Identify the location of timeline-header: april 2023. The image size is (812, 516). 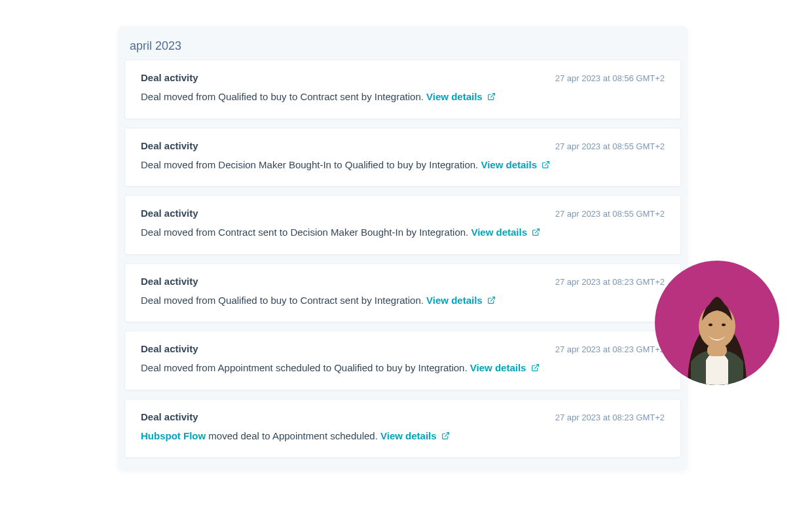
(403, 43).